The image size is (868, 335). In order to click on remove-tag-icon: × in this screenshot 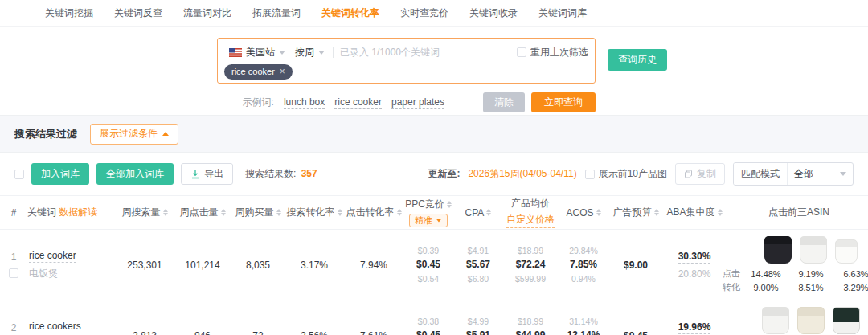, I will do `click(283, 71)`.